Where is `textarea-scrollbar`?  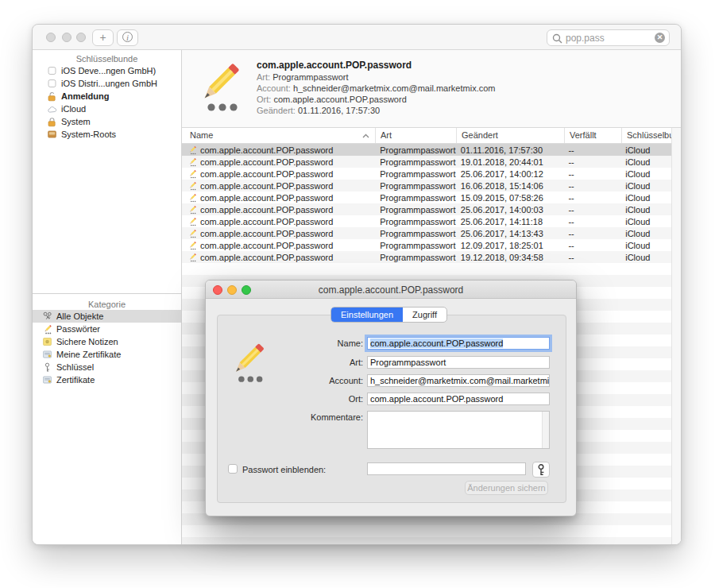 textarea-scrollbar is located at coordinates (545, 430).